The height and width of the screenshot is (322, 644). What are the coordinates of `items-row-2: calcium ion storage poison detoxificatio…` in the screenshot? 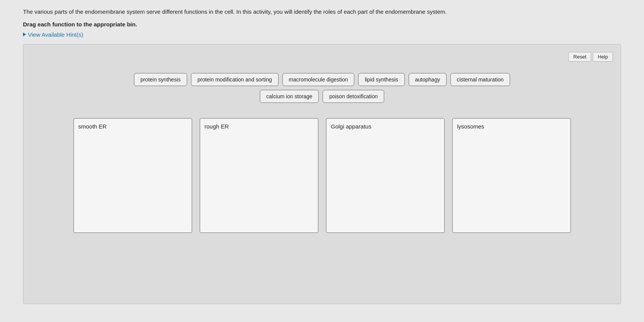 It's located at (322, 96).